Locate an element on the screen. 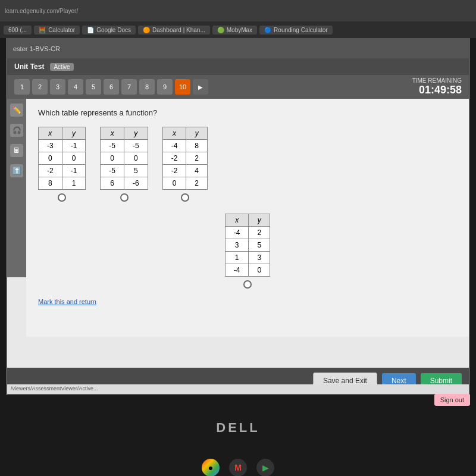 Image resolution: width=476 pixels, height=476 pixels. table-row: 1 3 is located at coordinates (248, 258).